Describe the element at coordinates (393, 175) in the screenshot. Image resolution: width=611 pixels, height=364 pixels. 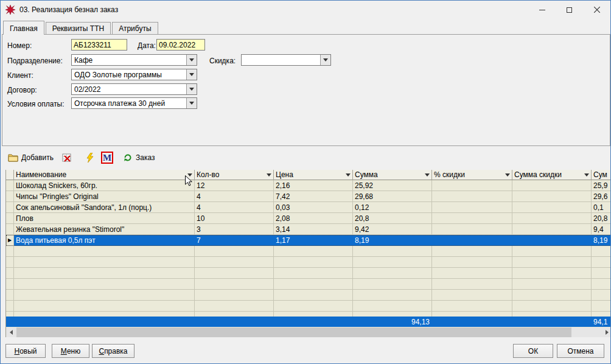
I see `column-header: Сумма` at that location.